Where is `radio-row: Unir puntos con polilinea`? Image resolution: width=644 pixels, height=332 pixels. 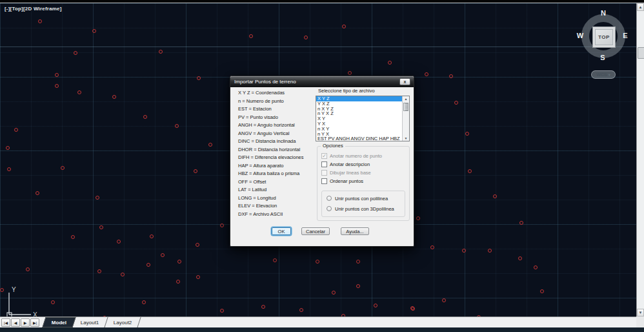 radio-row: Unir puntos con polilinea is located at coordinates (357, 198).